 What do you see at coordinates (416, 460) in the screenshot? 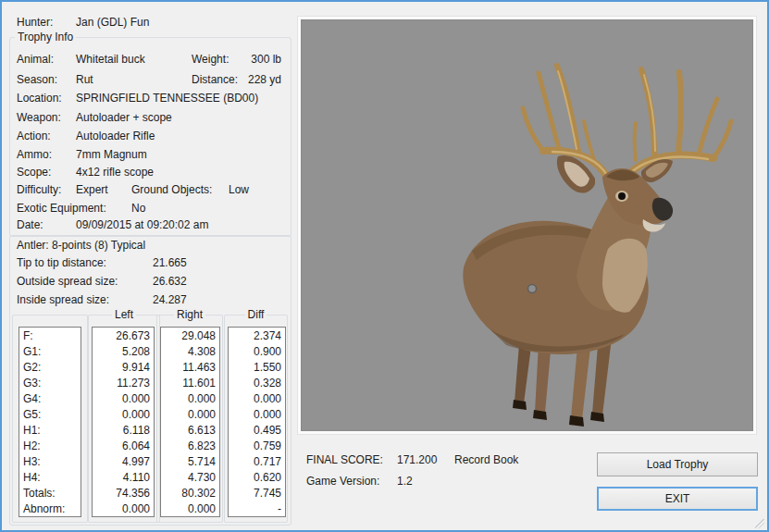
I see `final-score-value: 171.200` at bounding box center [416, 460].